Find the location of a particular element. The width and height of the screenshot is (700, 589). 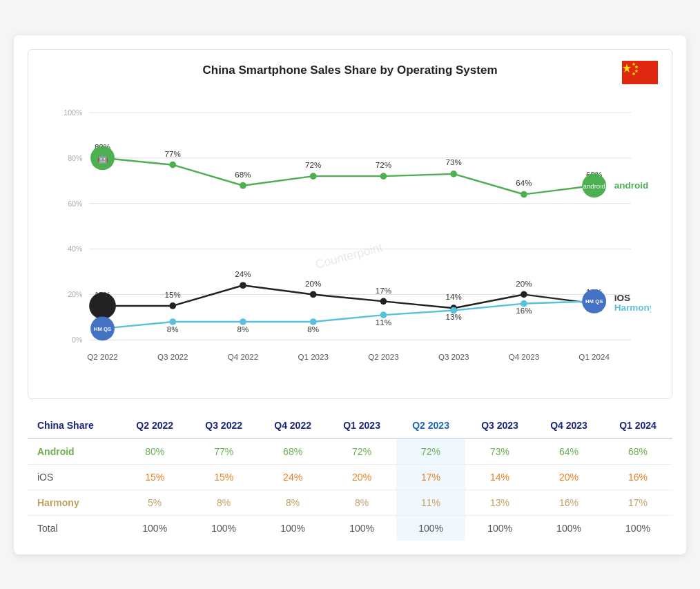

svg-text: 60% is located at coordinates (75, 203).